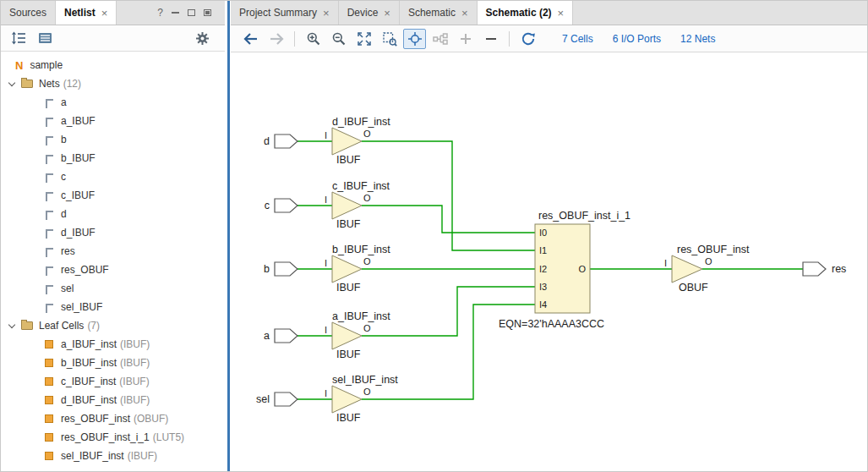 The height and width of the screenshot is (472, 868). Describe the element at coordinates (448, 196) in the screenshot. I see `net-wire-d-ibuf` at that location.